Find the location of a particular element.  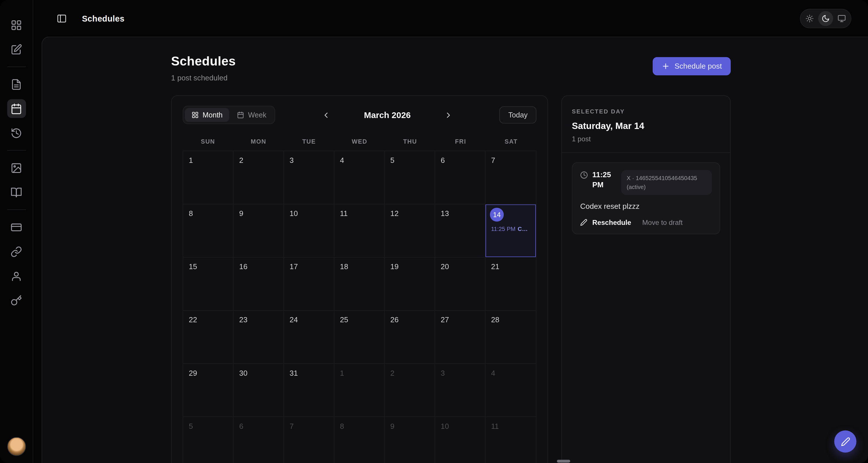

link-icon is located at coordinates (17, 252).